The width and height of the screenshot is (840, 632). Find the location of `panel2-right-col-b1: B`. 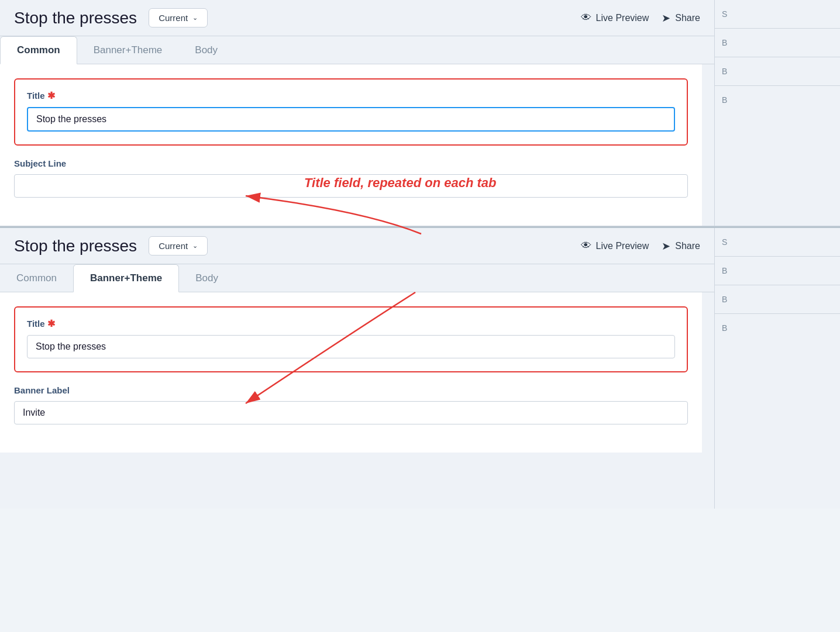

panel2-right-col-b1: B is located at coordinates (777, 271).